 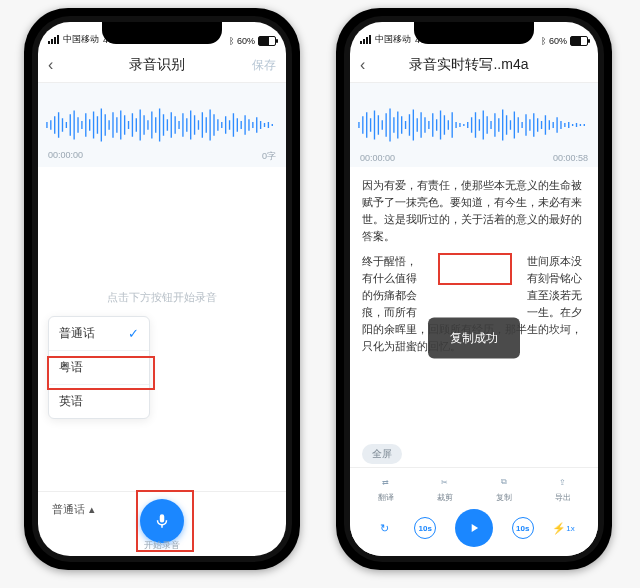 I want to click on save-button: 保存, so click(x=261, y=66).